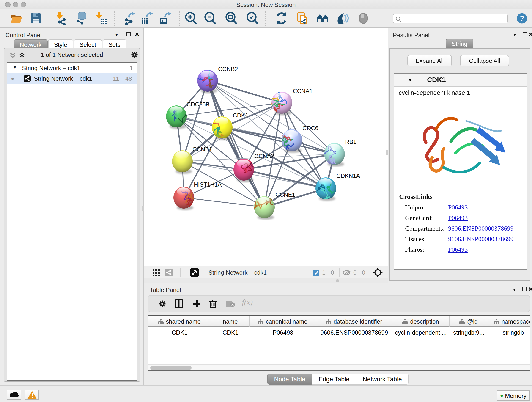 The image size is (532, 402). I want to click on network-edge-CCNA2-CDKN1A, so click(285, 179).